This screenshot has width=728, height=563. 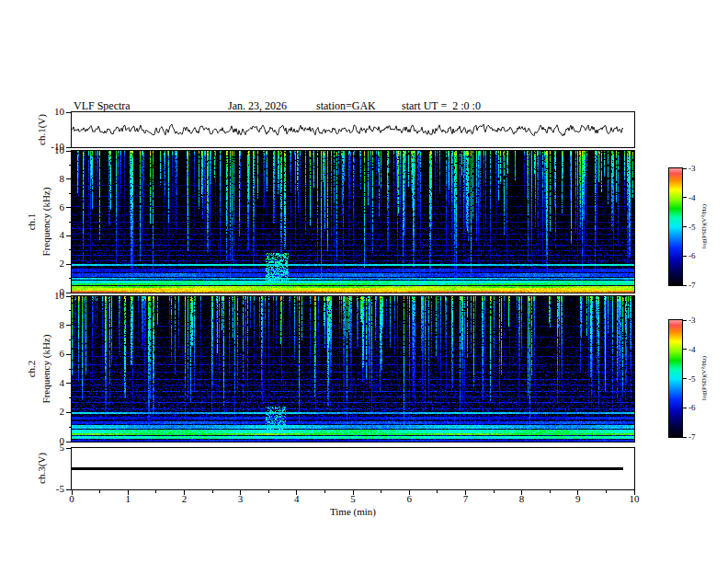 What do you see at coordinates (31, 223) in the screenshot?
I see `ch1-channel-axis-label: ch.1` at bounding box center [31, 223].